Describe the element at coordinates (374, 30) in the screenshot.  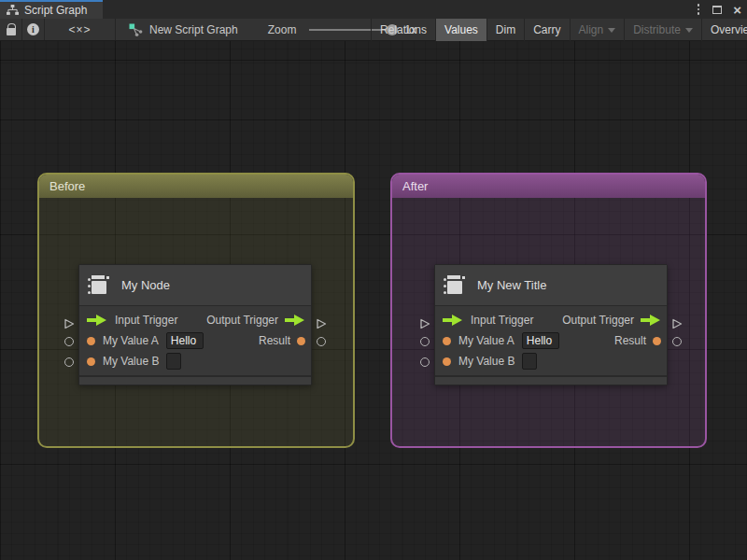
I see `graph-toolbar: i <×> New Script Graph Zoom 1x Relations…` at that location.